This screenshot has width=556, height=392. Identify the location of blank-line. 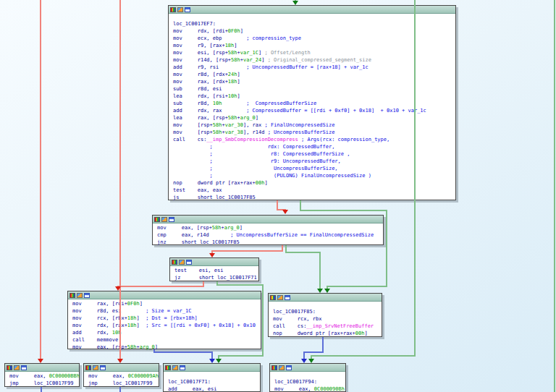
(309, 375).